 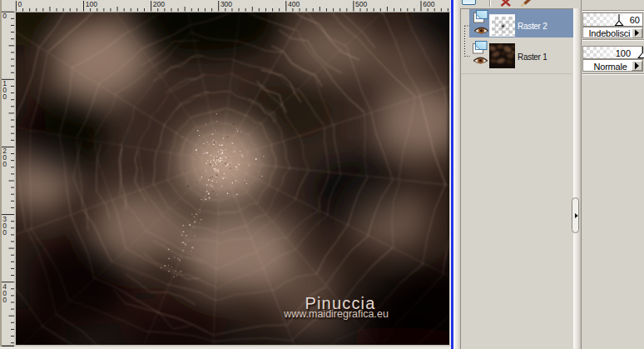 I want to click on svg-text: 100, so click(x=92, y=4).